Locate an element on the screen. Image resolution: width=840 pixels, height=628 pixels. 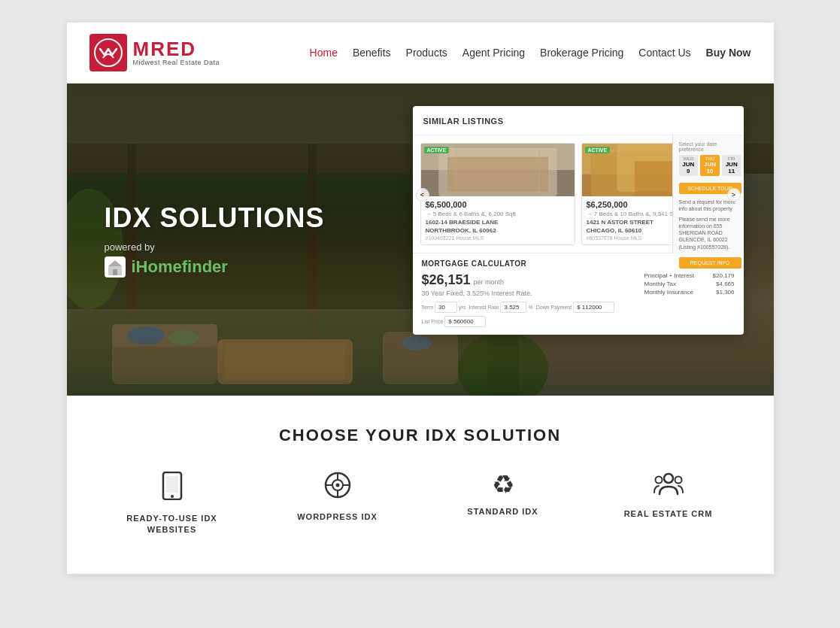
principal-value: $20,179 is located at coordinates (723, 275).